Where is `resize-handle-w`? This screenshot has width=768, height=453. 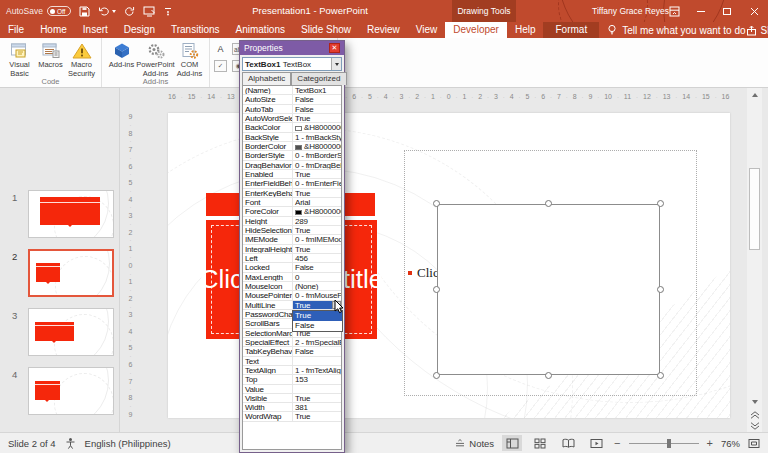
resize-handle-w is located at coordinates (436, 290).